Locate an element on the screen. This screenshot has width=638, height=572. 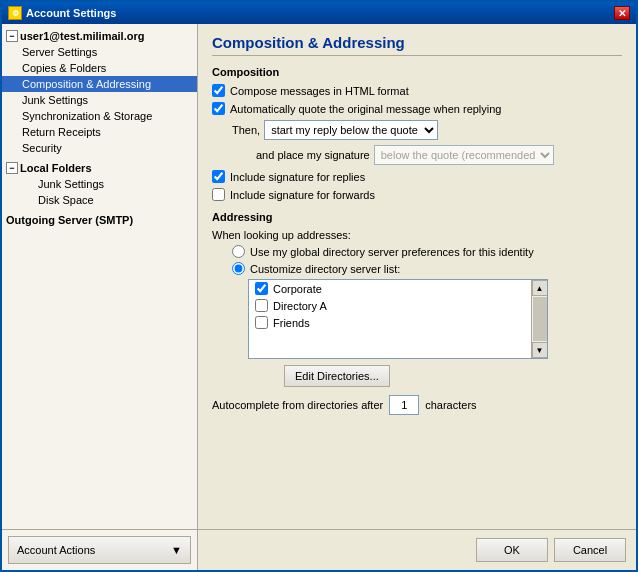
sig-placement-row: and place my signature below the quote (… is located at coordinates (439, 155).